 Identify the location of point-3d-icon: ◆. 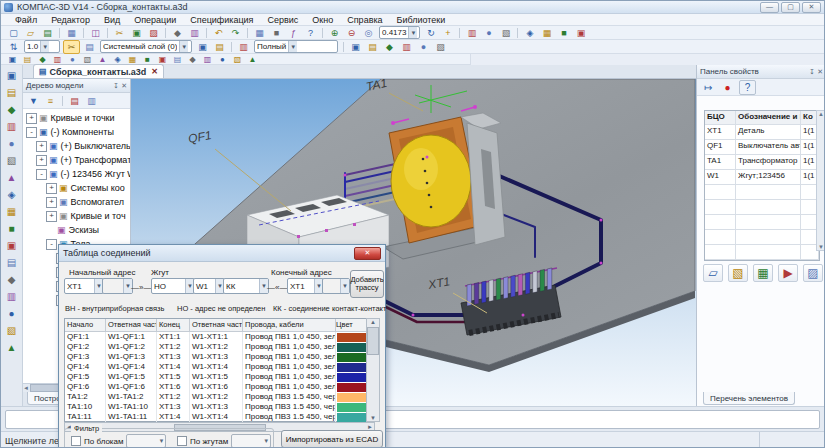
(42, 60).